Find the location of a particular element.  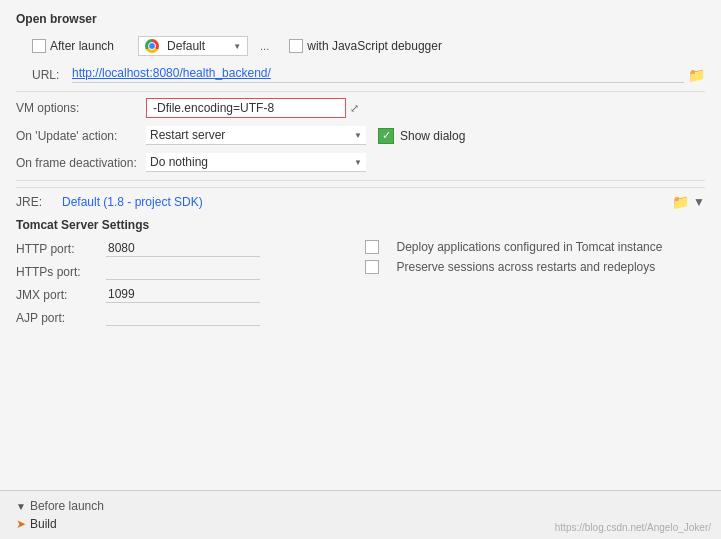

browser-name: Default is located at coordinates (194, 46).